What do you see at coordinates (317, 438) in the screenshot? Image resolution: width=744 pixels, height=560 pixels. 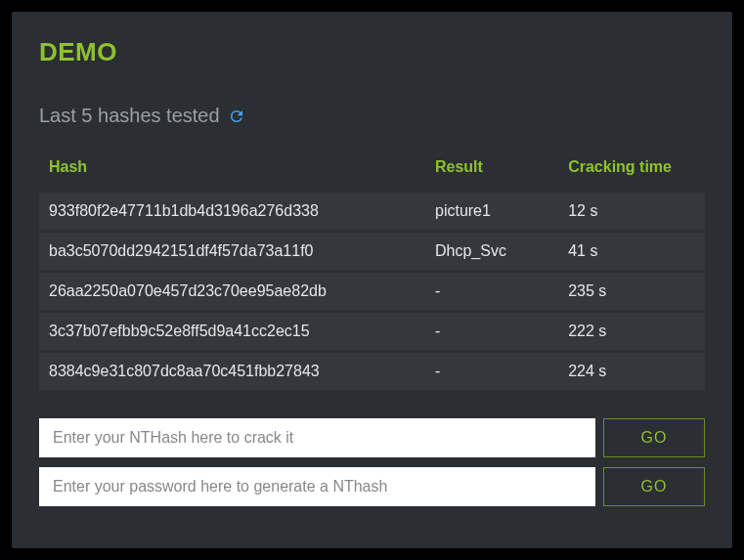 I see `nthash-input` at bounding box center [317, 438].